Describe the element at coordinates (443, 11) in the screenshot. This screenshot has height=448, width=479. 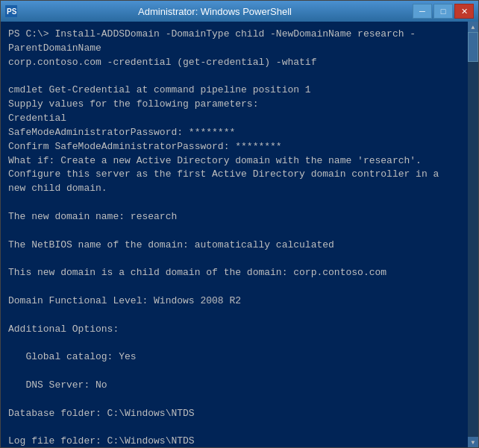
I see `window-controls: ─ □ ✕` at that location.